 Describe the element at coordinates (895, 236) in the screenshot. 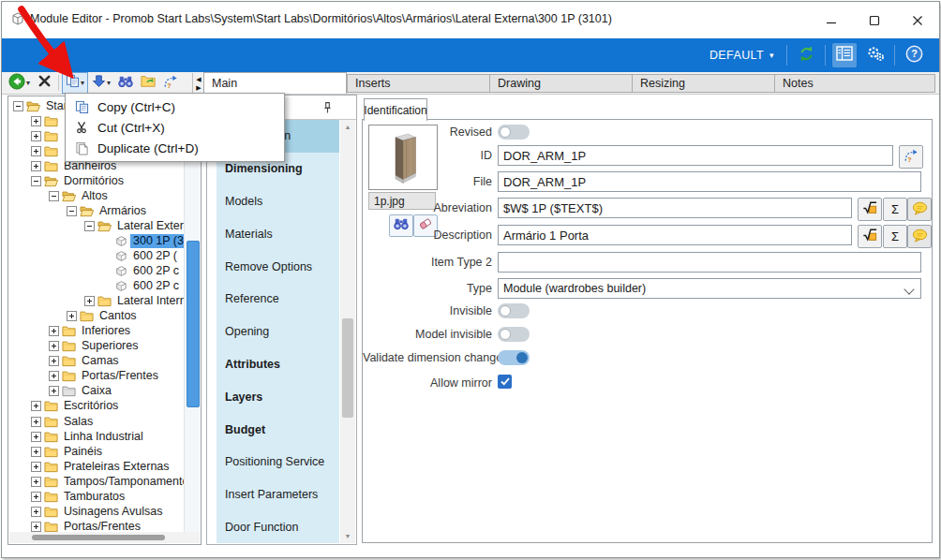

I see `description-sigma-button: Σ` at that location.